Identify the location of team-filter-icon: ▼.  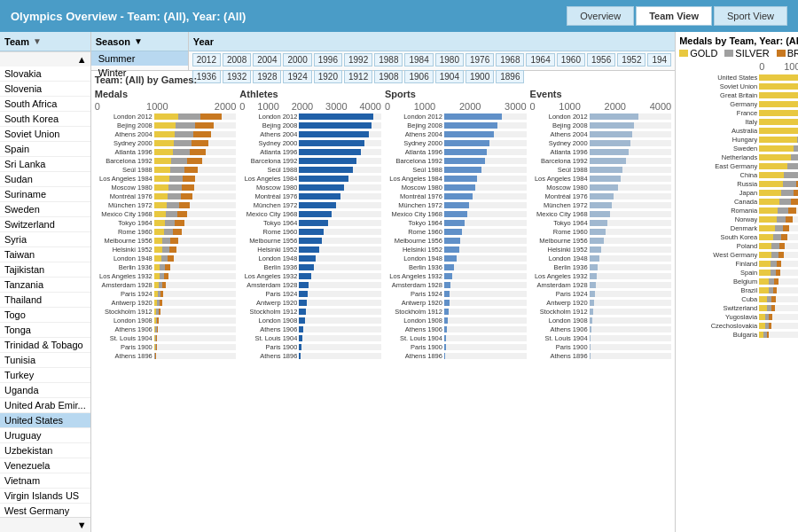
(37, 41).